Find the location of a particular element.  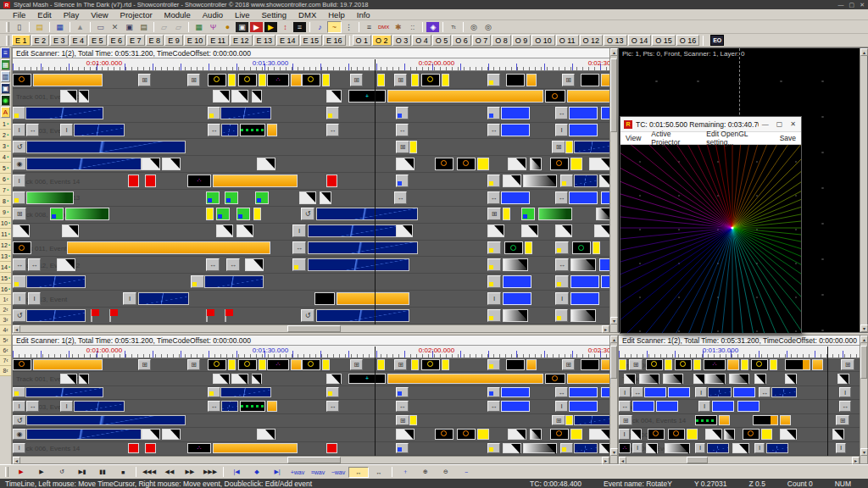

pause-button: ▮▮ is located at coordinates (103, 473).